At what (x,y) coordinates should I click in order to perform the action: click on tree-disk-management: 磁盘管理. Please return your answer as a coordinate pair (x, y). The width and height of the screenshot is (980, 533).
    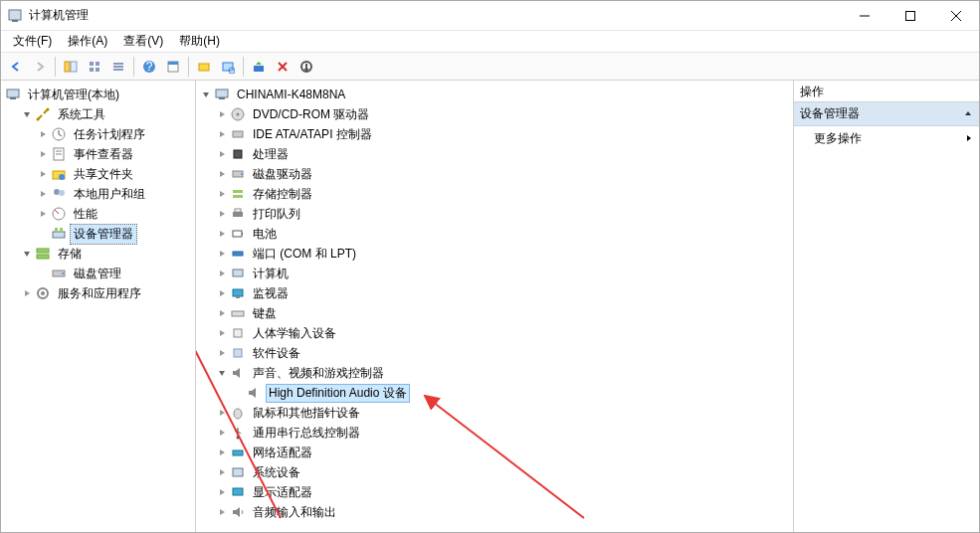
    Looking at the image, I should click on (98, 273).